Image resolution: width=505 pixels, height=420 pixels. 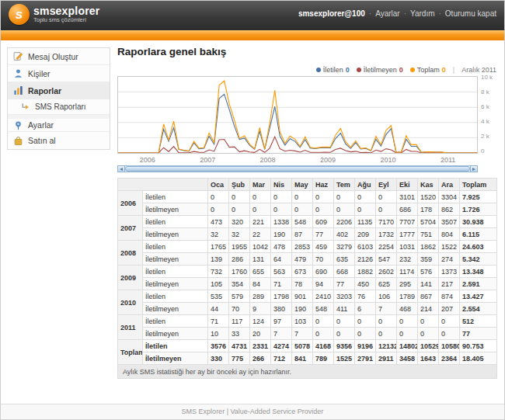 I want to click on sidebar-item-ayarlar: Ayarlar, so click(x=59, y=123).